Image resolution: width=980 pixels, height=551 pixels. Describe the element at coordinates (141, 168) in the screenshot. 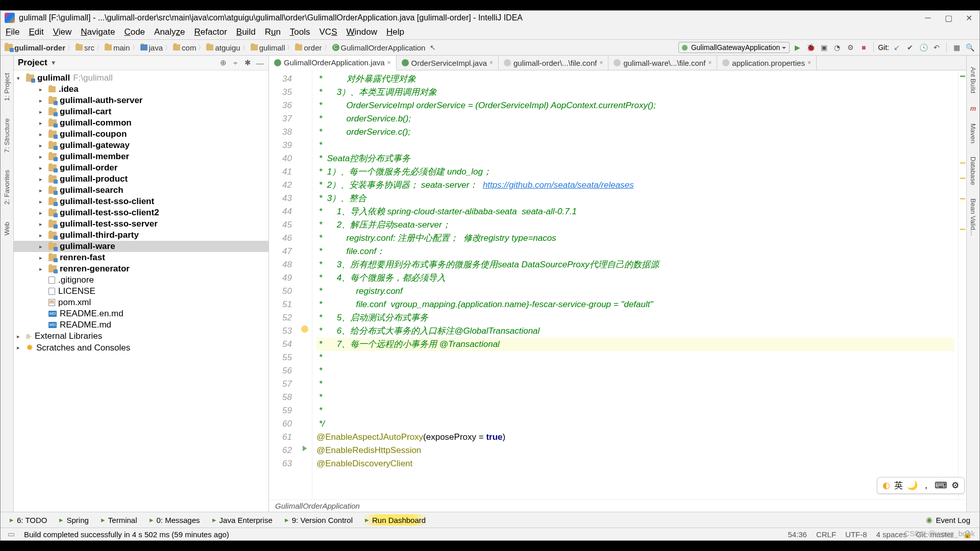

I see `tree-item: ▸gulimall-order` at that location.